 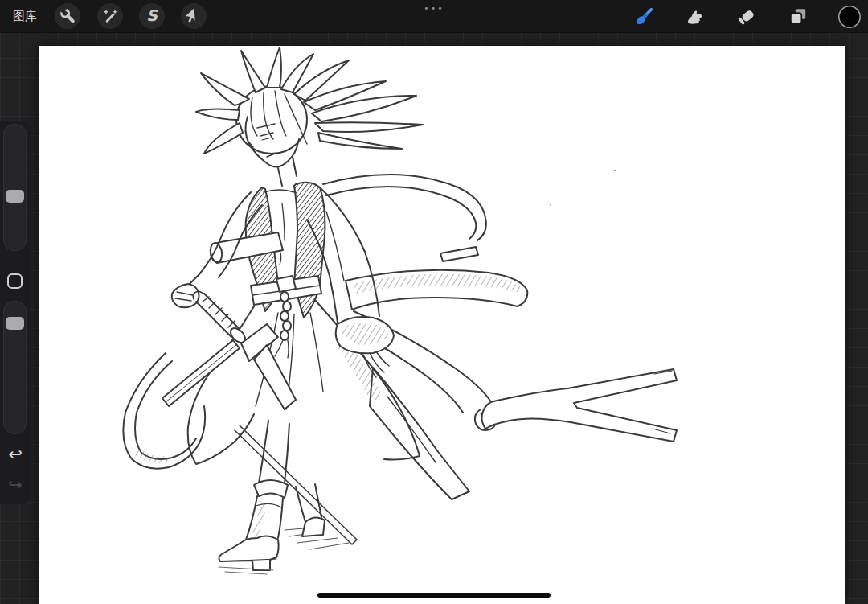 What do you see at coordinates (25, 16) in the screenshot?
I see `gallery-button: 图库` at bounding box center [25, 16].